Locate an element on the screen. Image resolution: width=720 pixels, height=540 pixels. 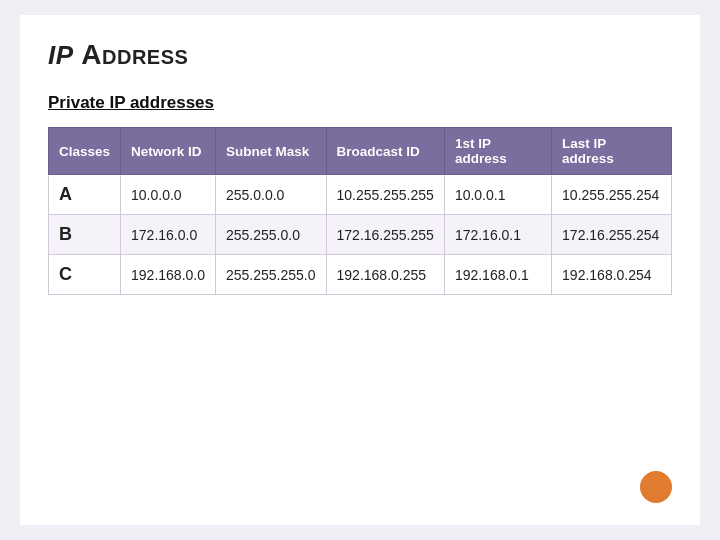
title-ip: IP is located at coordinates (61, 55).